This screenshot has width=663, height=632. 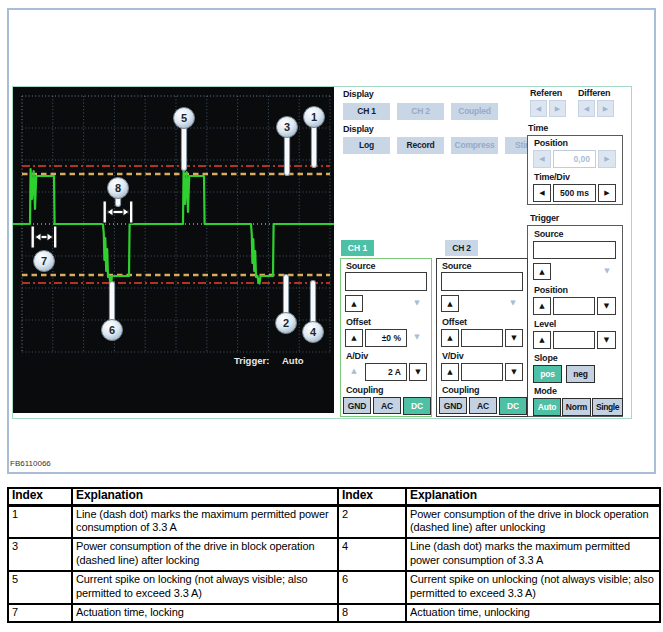 I want to click on reference-label: Referen, so click(x=546, y=93).